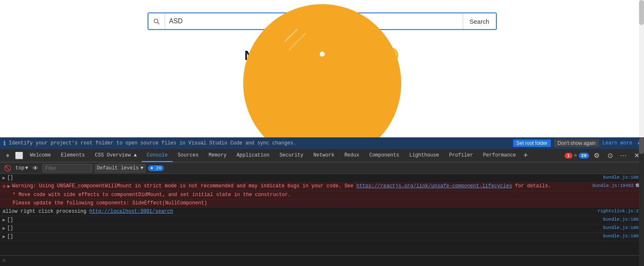  Describe the element at coordinates (642, 69) in the screenshot. I see `main-scrollbar-track` at that location.